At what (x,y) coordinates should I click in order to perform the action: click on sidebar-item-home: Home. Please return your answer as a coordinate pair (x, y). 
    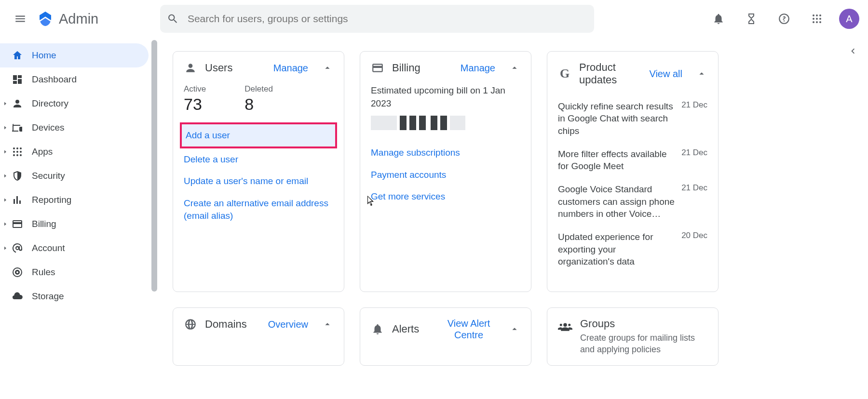
    Looking at the image, I should click on (74, 55).